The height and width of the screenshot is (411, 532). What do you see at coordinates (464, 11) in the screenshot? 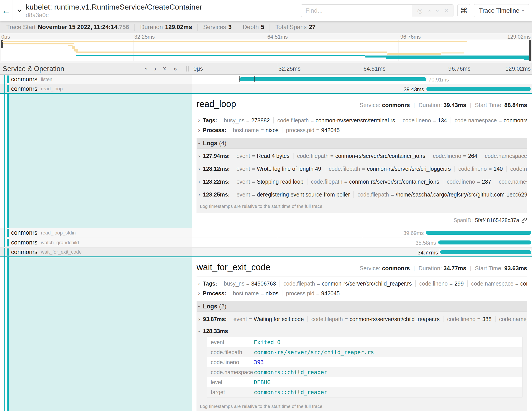
I see `keyboard-shortcuts-button: ⌘` at bounding box center [464, 11].